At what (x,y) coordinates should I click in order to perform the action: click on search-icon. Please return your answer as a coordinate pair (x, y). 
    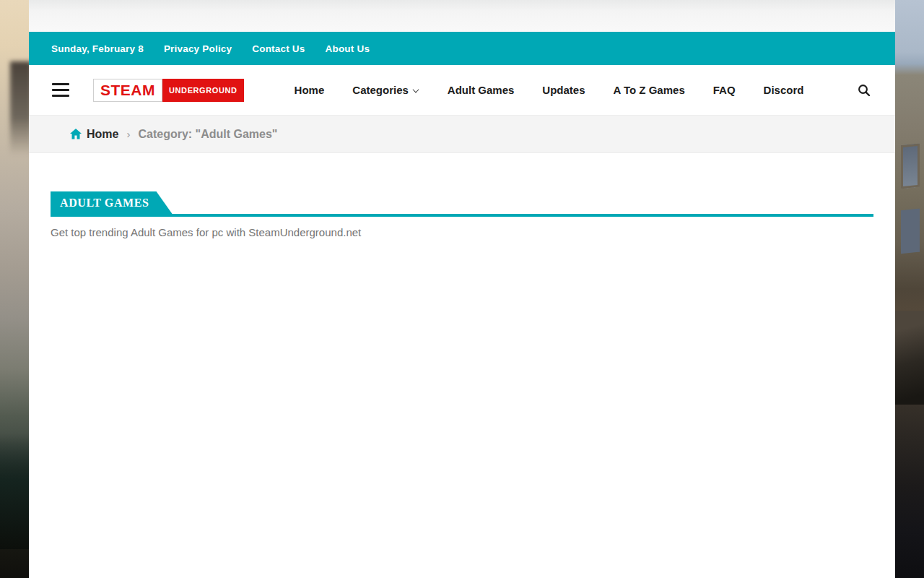
    Looking at the image, I should click on (864, 90).